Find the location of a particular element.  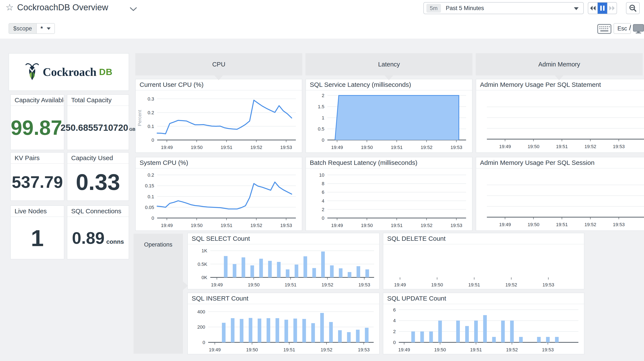

system-cpu-plot: 00.050.10.150.219:4919:5019:5119:5219:53 is located at coordinates (219, 200).